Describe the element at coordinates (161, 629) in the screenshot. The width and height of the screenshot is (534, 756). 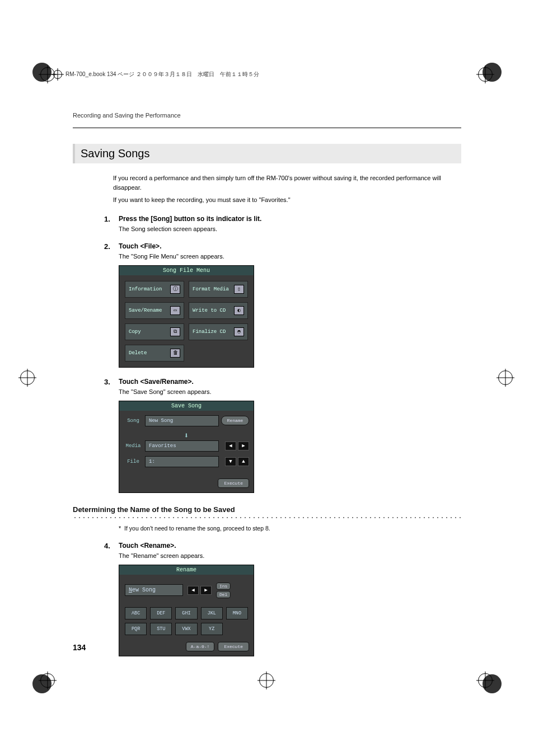
I see `keypad-stu: STU` at that location.